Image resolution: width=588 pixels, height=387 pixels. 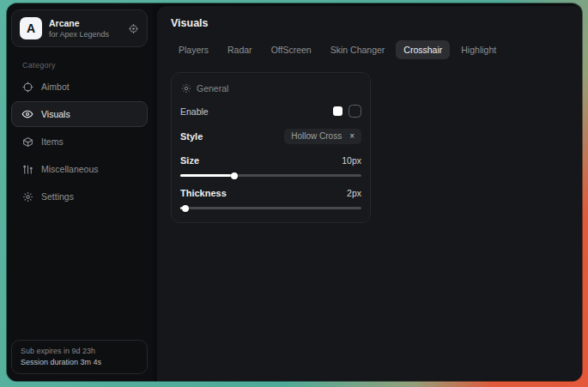 I want to click on style-value: Hollow Cross, so click(x=316, y=136).